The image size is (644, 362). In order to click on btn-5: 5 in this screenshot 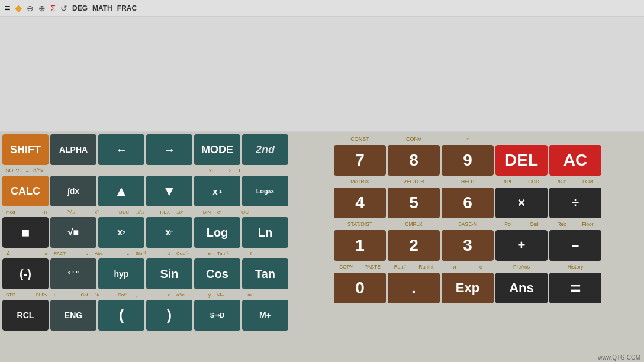, I will do `click(414, 203)`.